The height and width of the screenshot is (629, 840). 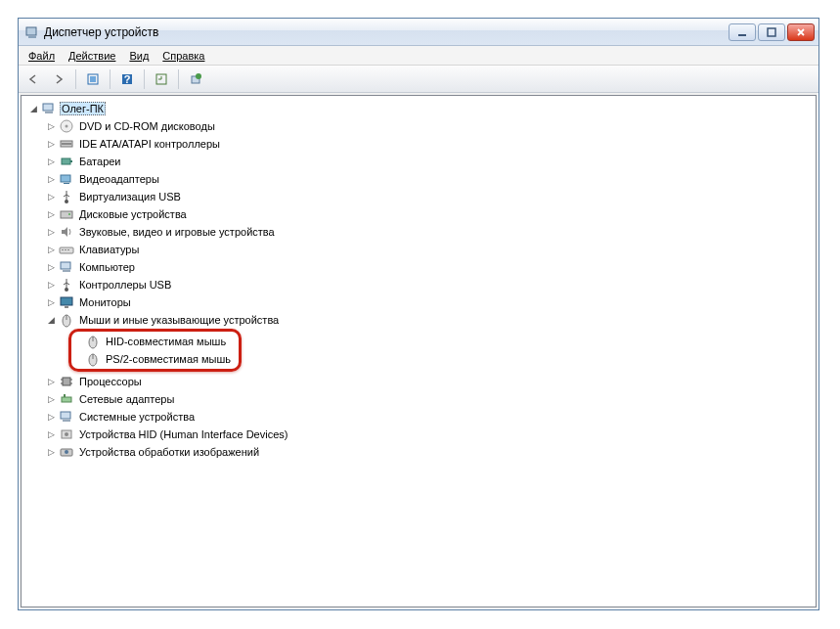 What do you see at coordinates (421, 109) in the screenshot?
I see `tree-root: ◢ Олег-ПК` at bounding box center [421, 109].